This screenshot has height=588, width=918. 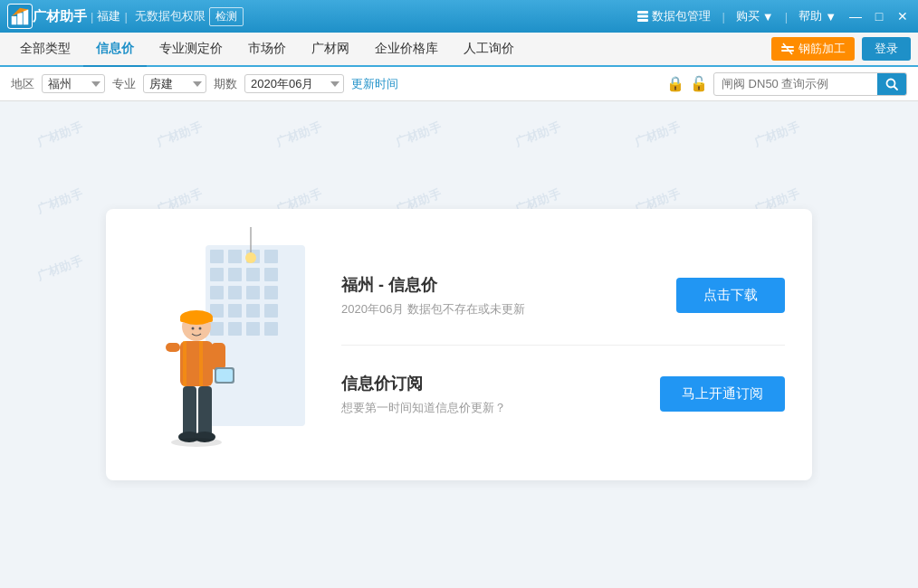 I want to click on tab-material: 广材网, so click(x=330, y=50).